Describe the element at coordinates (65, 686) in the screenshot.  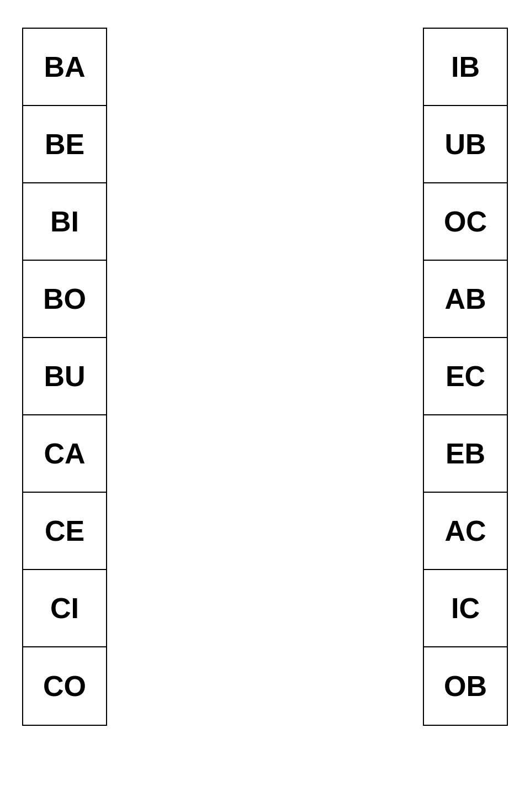
I see `left-cell-co: CO` at that location.